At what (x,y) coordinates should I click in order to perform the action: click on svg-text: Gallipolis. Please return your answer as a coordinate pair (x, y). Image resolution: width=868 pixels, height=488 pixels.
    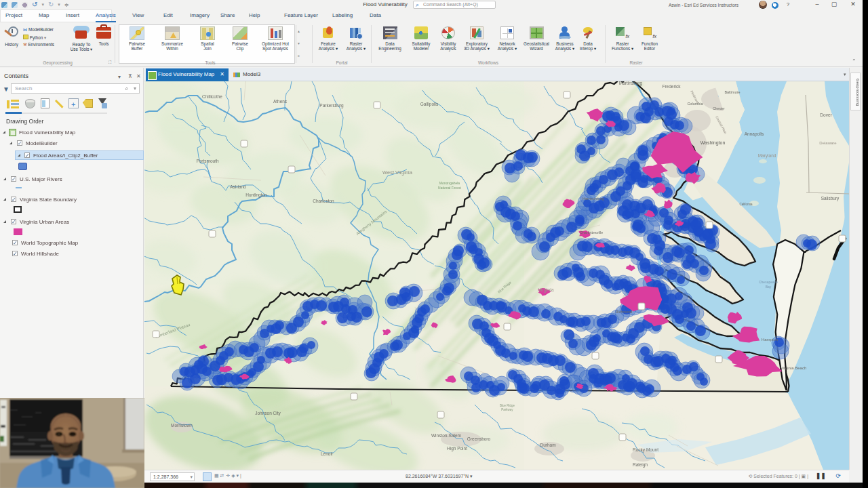
    Looking at the image, I should click on (430, 104).